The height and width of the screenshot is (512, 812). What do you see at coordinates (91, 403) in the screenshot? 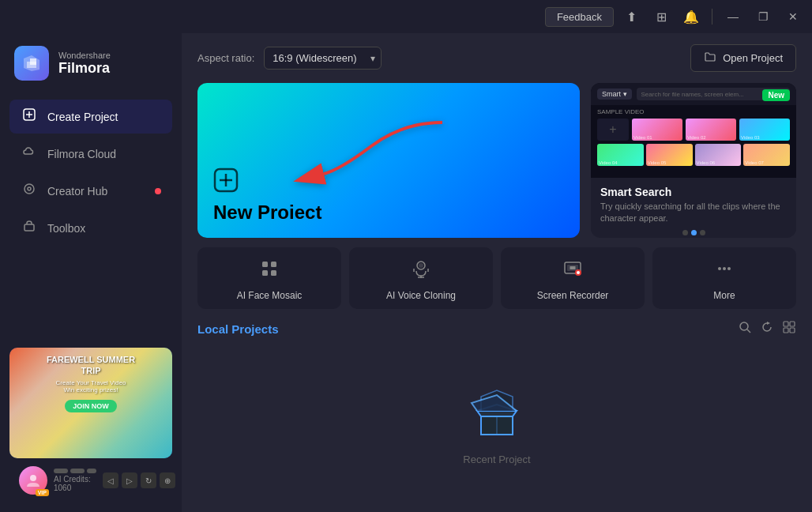
I see `promo-banner: FAREWELL SUMMERTRIP Create Your Travel V…` at bounding box center [91, 403].